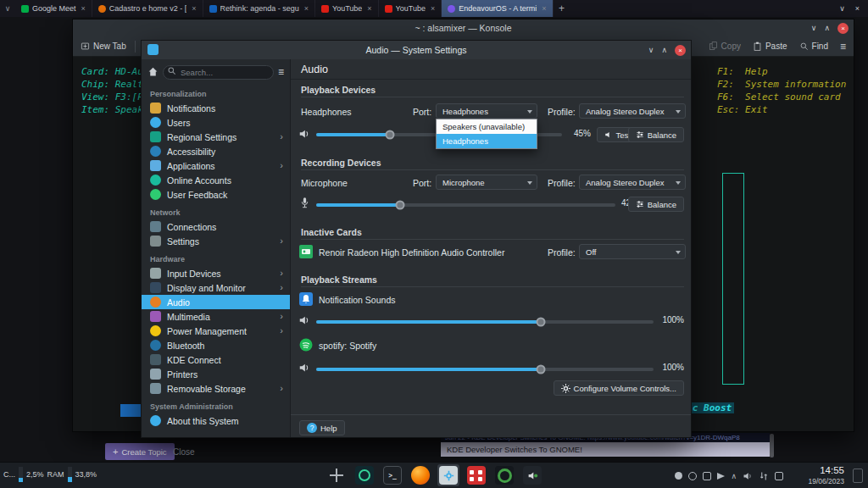  Describe the element at coordinates (532, 475) in the screenshot. I see `volume-mixer-icon` at that location.